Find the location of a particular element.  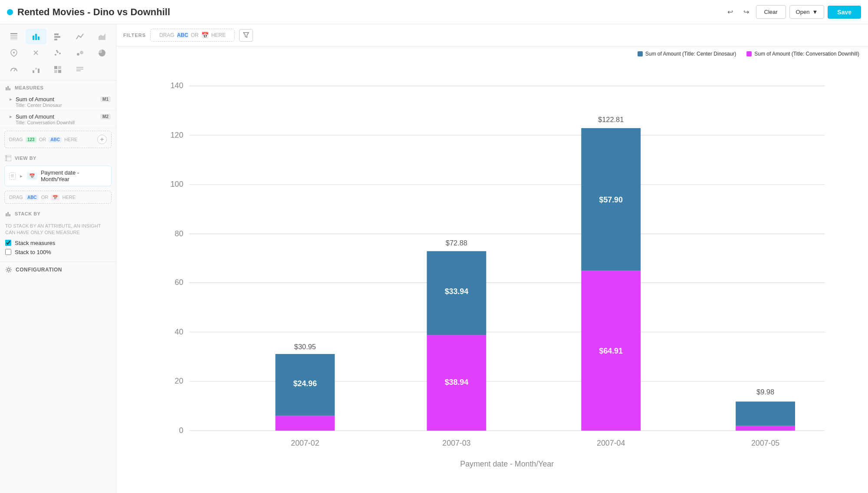

viz-scatter2-button is located at coordinates (58, 53).